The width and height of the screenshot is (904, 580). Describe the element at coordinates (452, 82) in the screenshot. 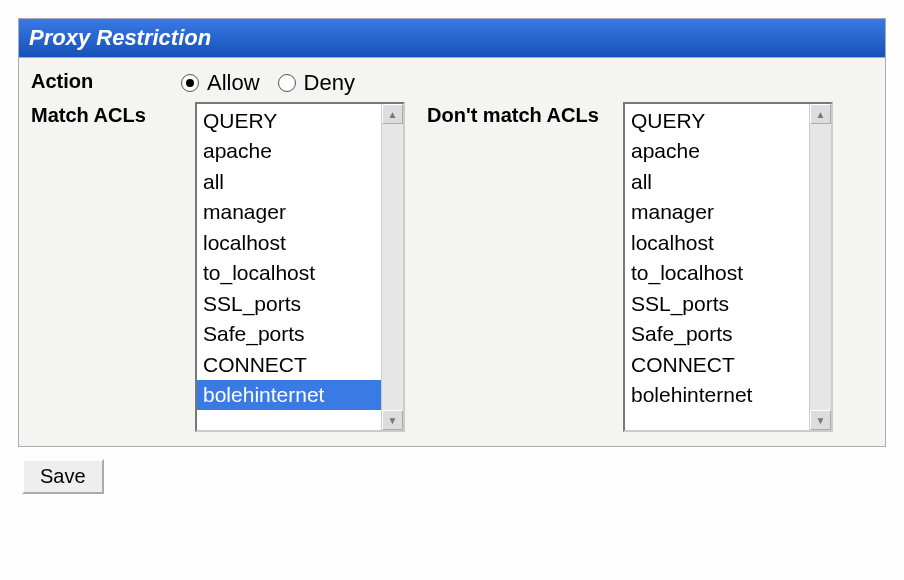

I see `action-row: Action Allow Deny` at that location.